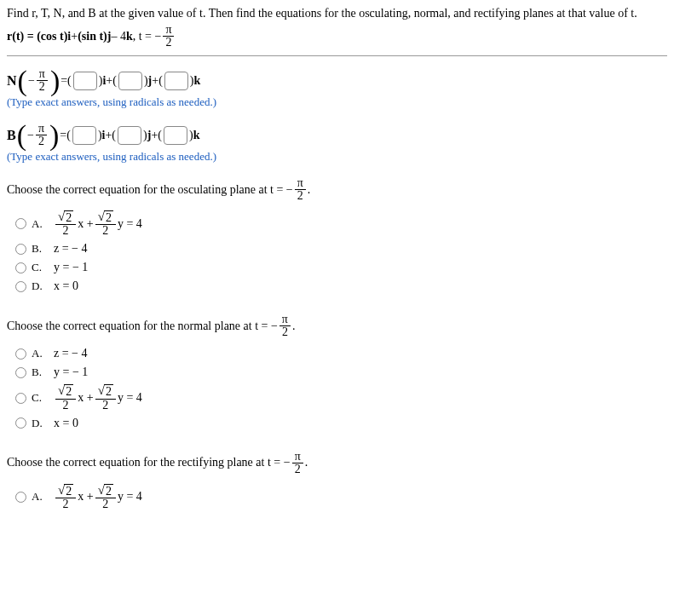  Describe the element at coordinates (285, 325) in the screenshot. I see `q-norm-frac: π 2` at that location.